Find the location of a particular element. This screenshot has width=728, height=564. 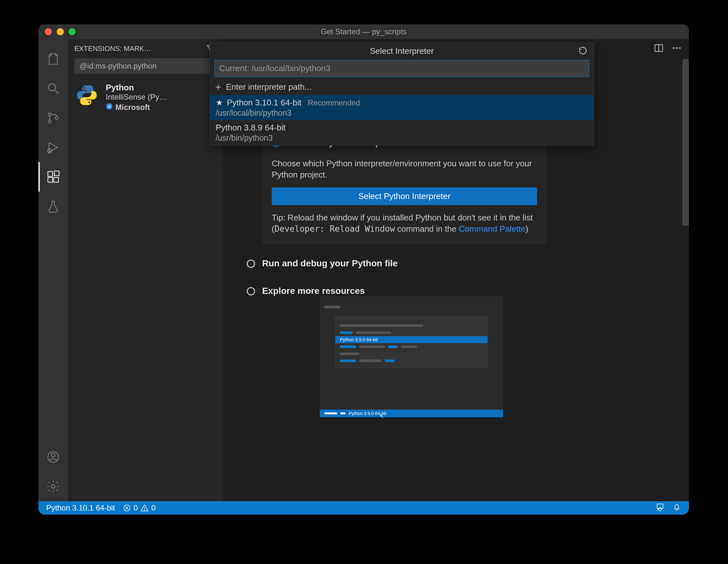

quickinput-textbox: Current: /usr/local/bin/python3 is located at coordinates (402, 69).